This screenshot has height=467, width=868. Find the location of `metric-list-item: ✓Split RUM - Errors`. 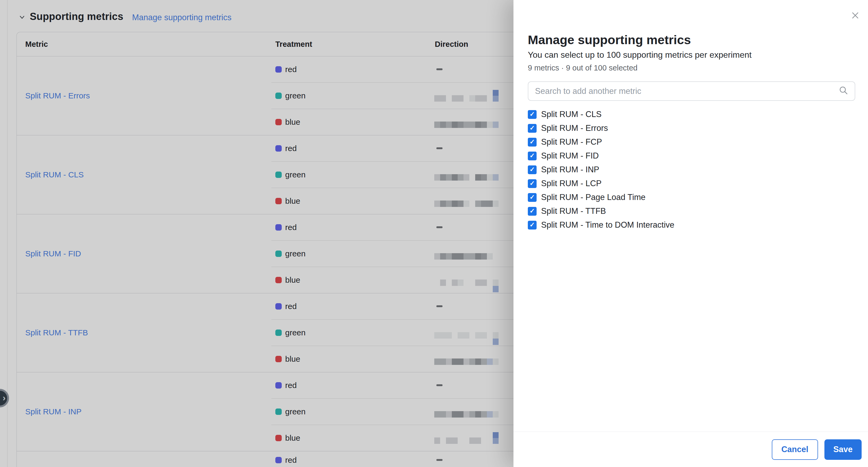

metric-list-item: ✓Split RUM - Errors is located at coordinates (692, 128).